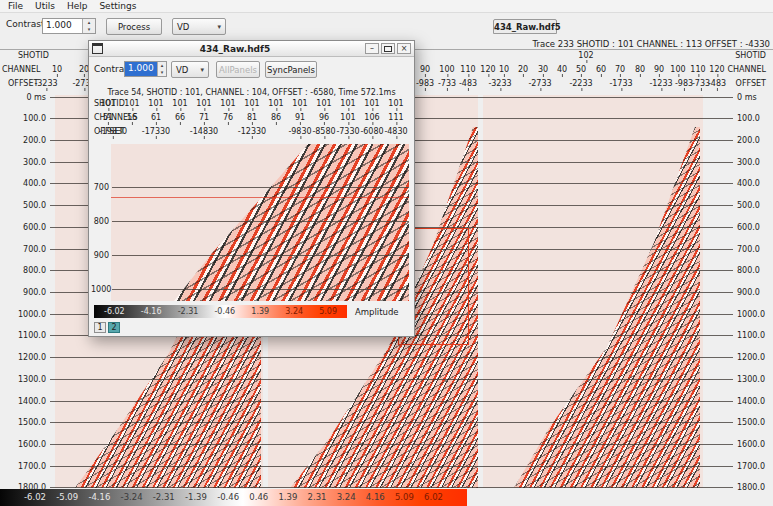 The height and width of the screenshot is (506, 773). I want to click on dialog-time-tick: 1000, so click(102, 290).